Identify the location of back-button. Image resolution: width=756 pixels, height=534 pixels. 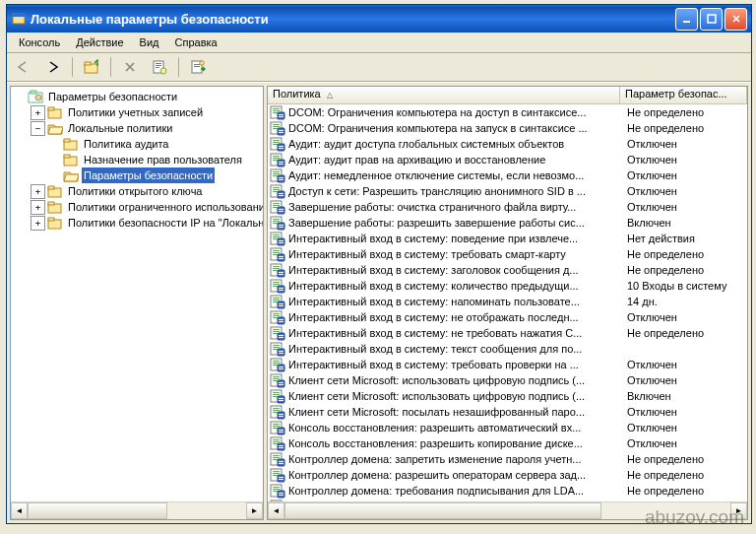
(24, 67).